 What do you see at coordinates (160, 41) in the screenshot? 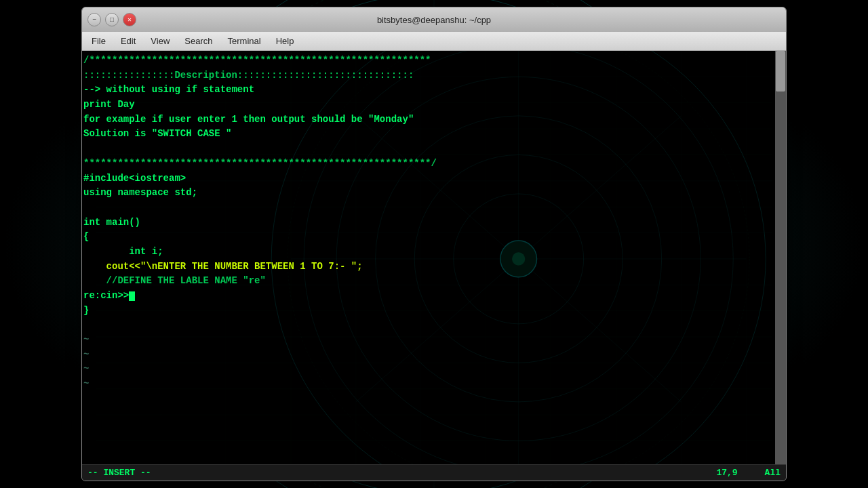
I see `menu-view: View` at bounding box center [160, 41].